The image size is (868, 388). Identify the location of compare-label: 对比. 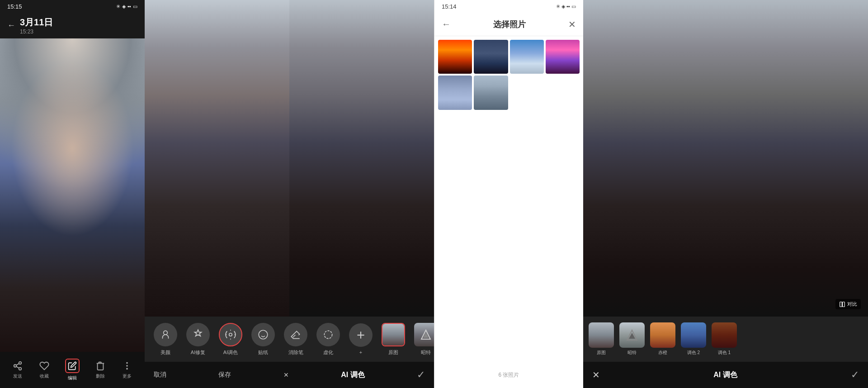
(852, 304).